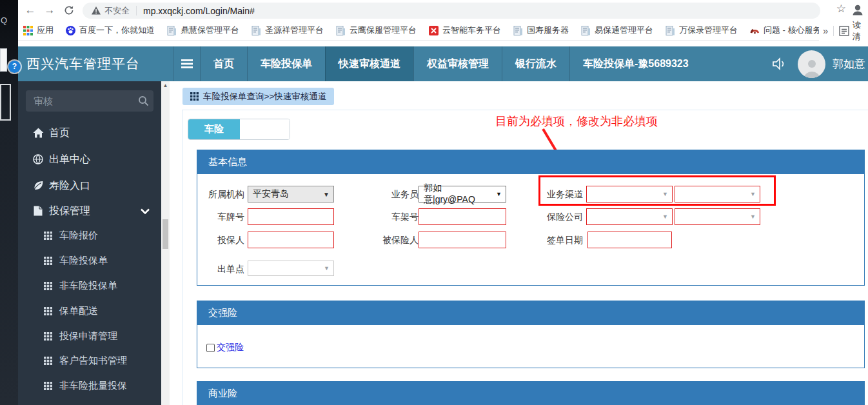  I want to click on sidebar-subitem-label: 车险报价, so click(79, 236).